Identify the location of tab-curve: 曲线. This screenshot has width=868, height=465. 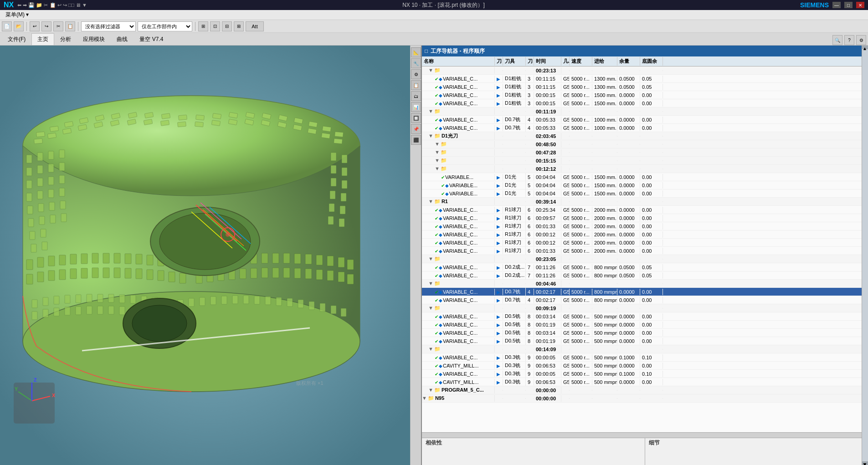
(122, 39).